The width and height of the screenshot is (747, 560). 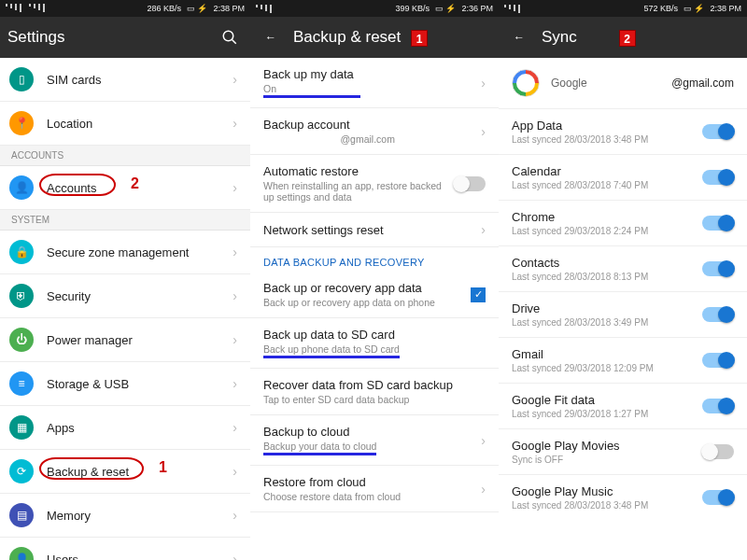 I want to click on sync-item-sub: Sync is OFF, so click(x=602, y=459).